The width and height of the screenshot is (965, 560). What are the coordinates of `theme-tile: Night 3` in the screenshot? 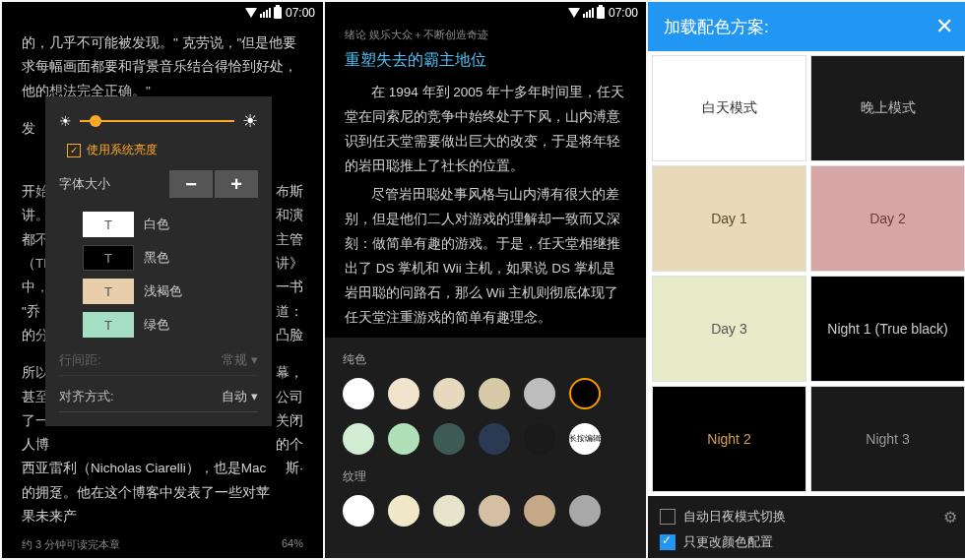 It's located at (888, 439).